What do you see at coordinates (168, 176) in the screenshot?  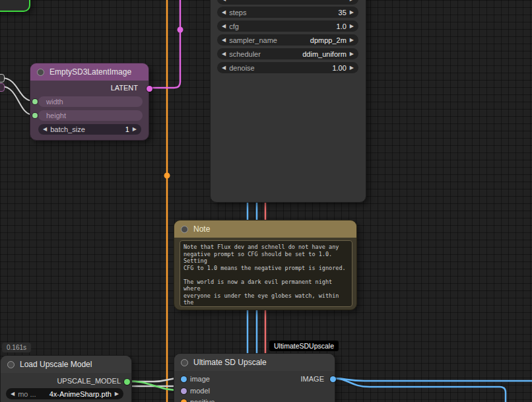 I see `conditioning-link-dot` at bounding box center [168, 176].